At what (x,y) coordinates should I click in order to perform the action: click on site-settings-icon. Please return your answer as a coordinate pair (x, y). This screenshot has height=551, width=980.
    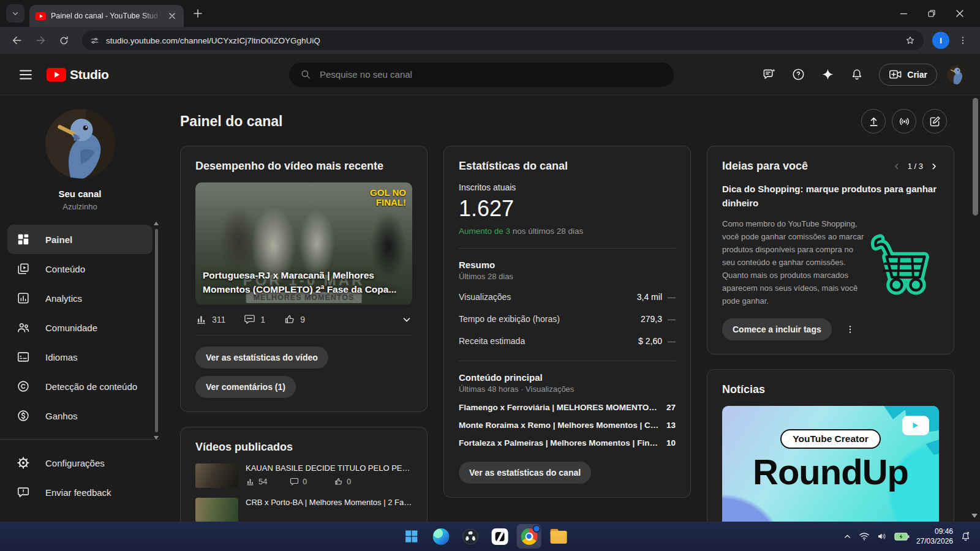
    Looking at the image, I should click on (94, 40).